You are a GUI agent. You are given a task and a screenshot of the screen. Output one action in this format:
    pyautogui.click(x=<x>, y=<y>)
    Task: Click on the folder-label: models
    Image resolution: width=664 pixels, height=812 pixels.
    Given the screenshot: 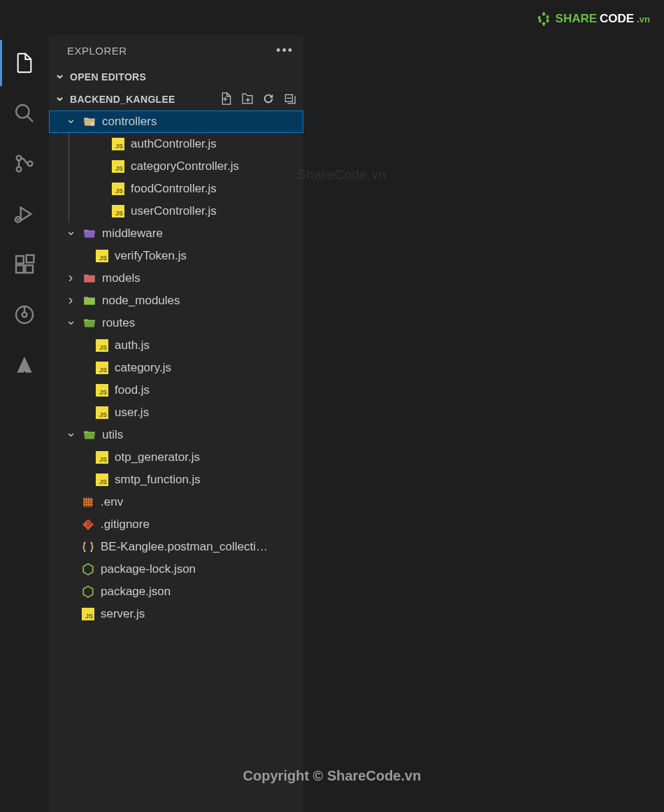 What is the action you would take?
    pyautogui.click(x=122, y=278)
    